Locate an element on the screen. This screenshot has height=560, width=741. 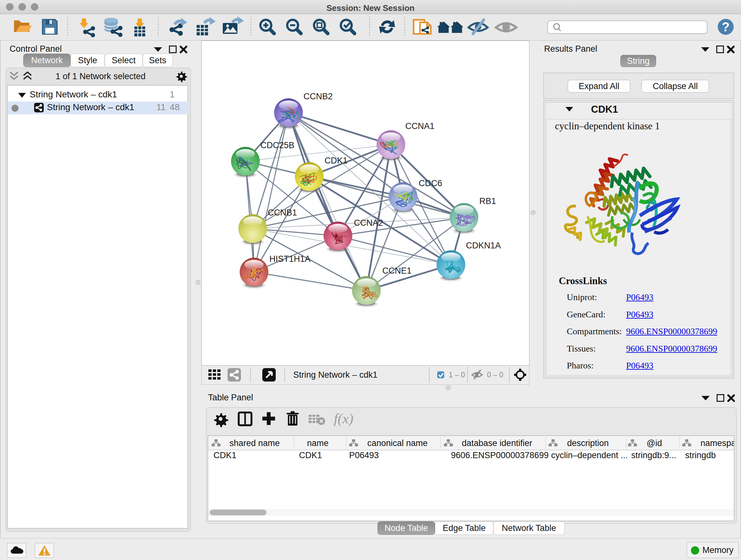
svg-text: CCNA2 is located at coordinates (368, 223).